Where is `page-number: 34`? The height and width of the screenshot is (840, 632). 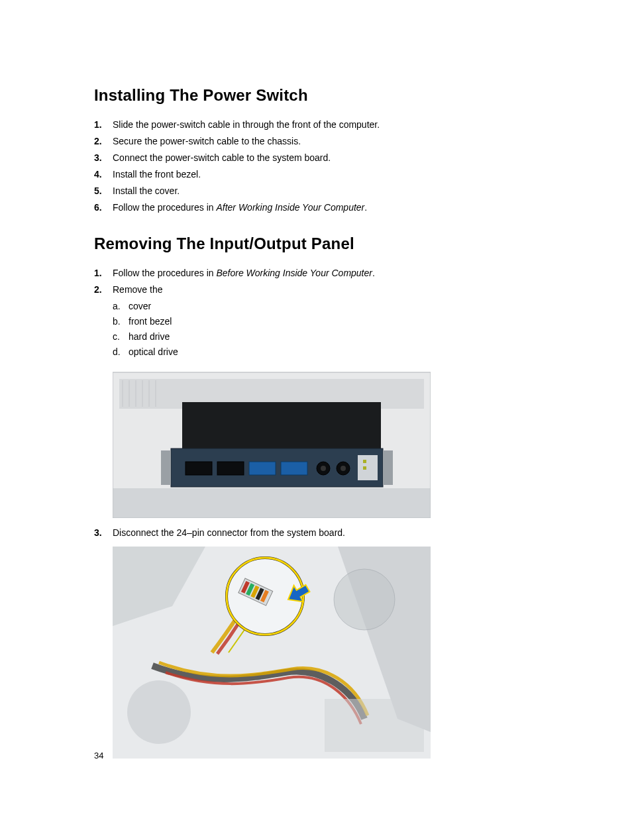
page-number: 34 is located at coordinates (99, 755).